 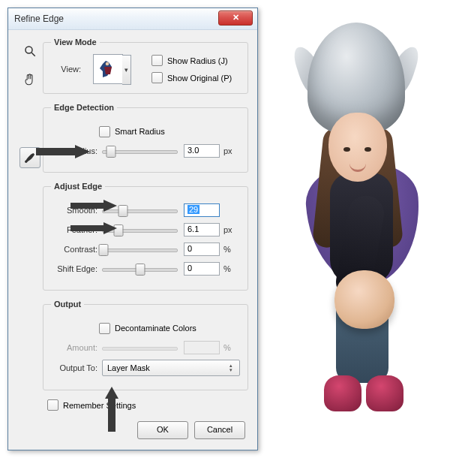 I want to click on remember-settings-checkbox, so click(x=52, y=405).